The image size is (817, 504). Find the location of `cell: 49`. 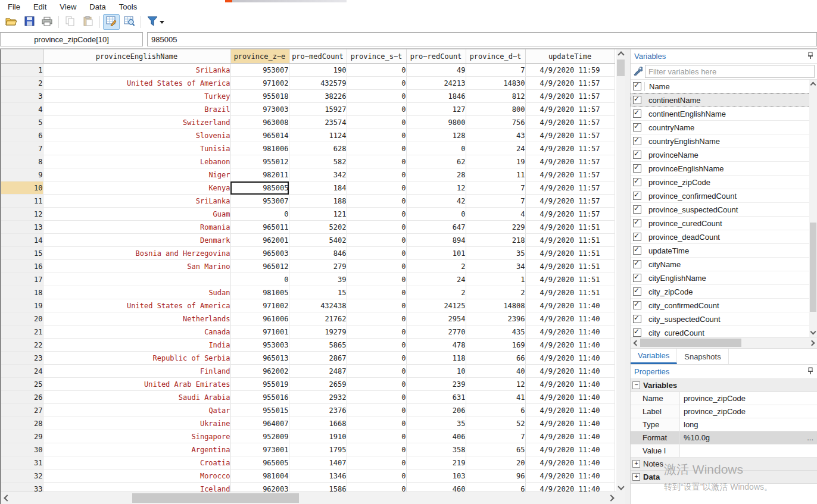

cell: 49 is located at coordinates (436, 70).